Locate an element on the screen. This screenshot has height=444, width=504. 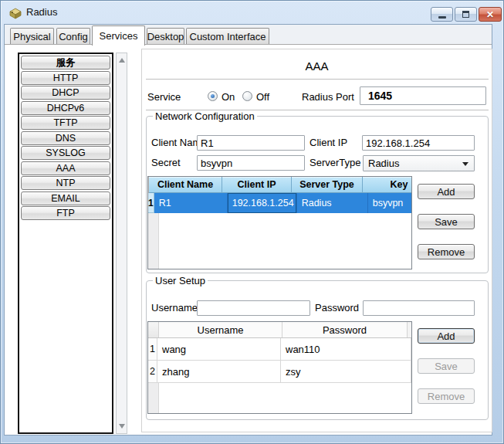
user-setup-legend: User Setup is located at coordinates (181, 281).